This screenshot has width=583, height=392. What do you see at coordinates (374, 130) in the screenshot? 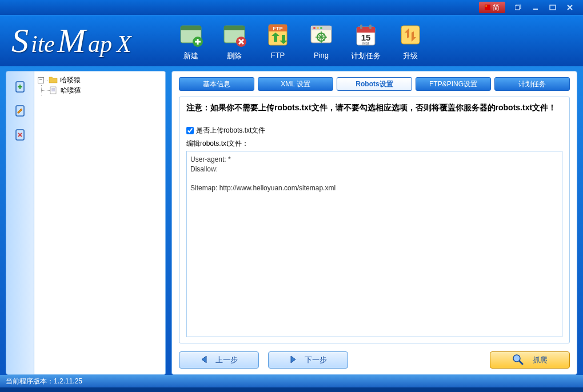
I see `upload-checkbox-row: 是否上传robots.txt文件` at bounding box center [374, 130].